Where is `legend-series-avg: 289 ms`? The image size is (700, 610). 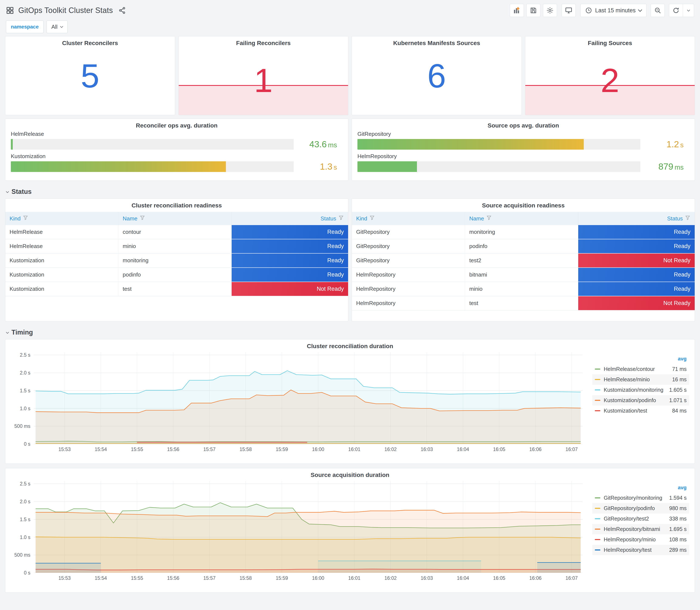 legend-series-avg: 289 ms is located at coordinates (673, 550).